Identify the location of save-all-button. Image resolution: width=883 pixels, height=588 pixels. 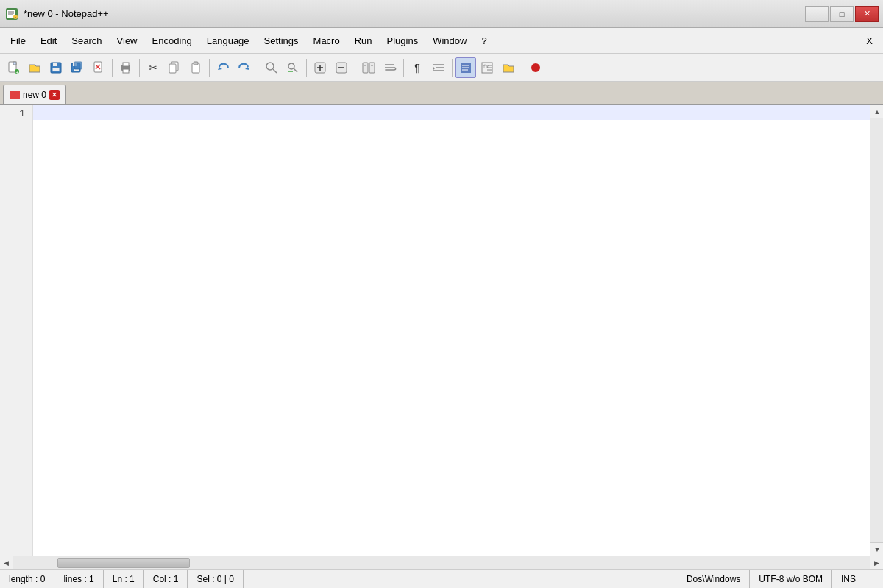
(77, 68).